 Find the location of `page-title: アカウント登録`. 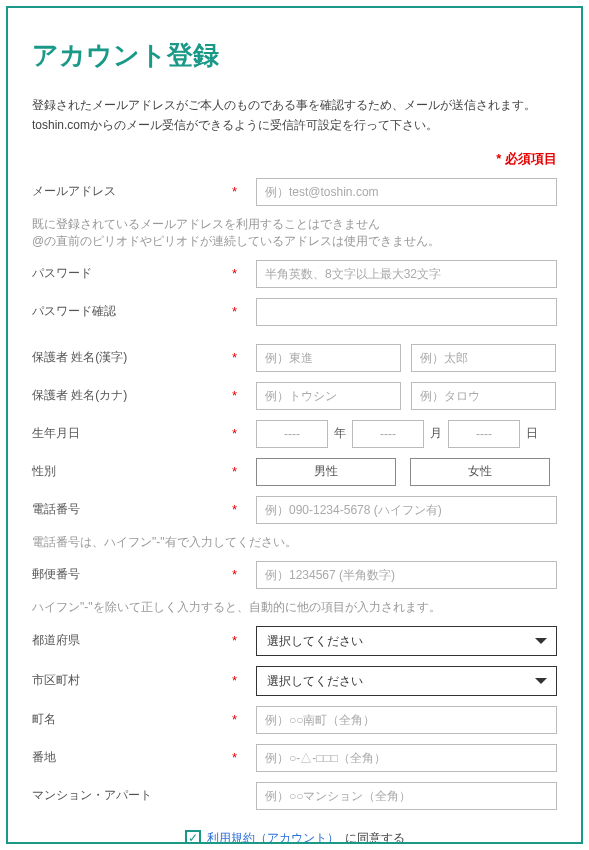

page-title: アカウント登録 is located at coordinates (294, 56).